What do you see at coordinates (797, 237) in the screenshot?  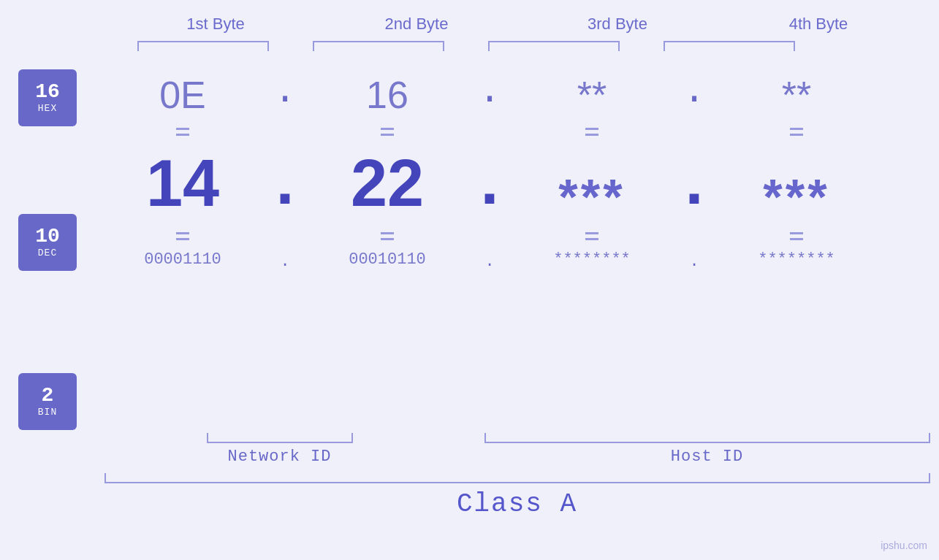 I see `eq-symbol-2d` at bounding box center [797, 237].